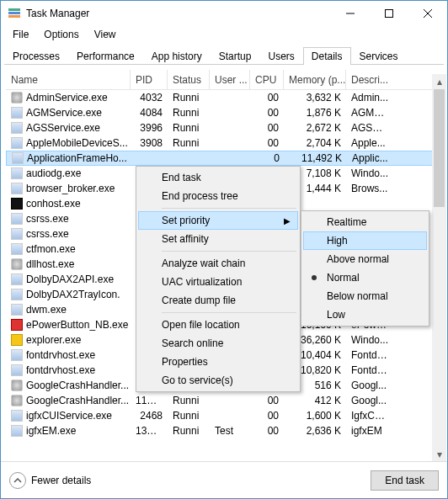 The height and width of the screenshot is (499, 448). What do you see at coordinates (77, 325) in the screenshot?
I see `process-name: ePowerButton_NB.exe` at bounding box center [77, 325].